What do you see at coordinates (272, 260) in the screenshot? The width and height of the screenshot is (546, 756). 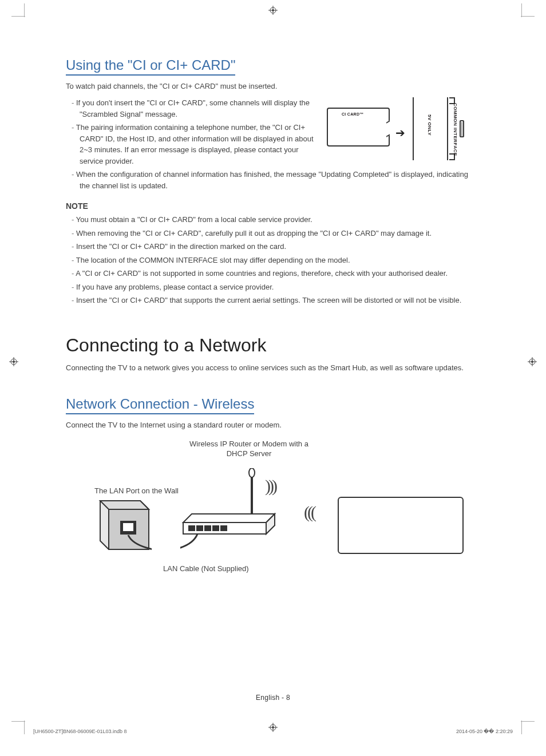 I see `note-bullets: You must obtain a "CI or CI+ CARD" from …` at bounding box center [272, 260].